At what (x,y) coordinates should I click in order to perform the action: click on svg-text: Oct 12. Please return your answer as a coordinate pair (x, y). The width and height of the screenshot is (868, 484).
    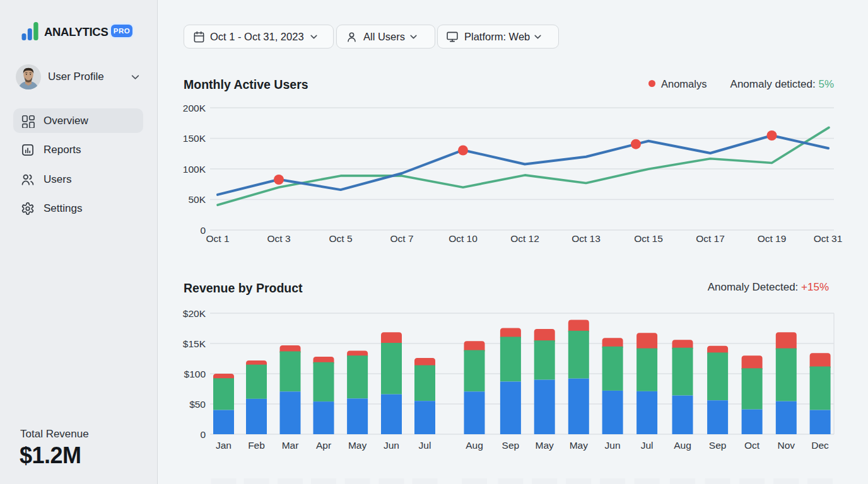
    Looking at the image, I should click on (525, 238).